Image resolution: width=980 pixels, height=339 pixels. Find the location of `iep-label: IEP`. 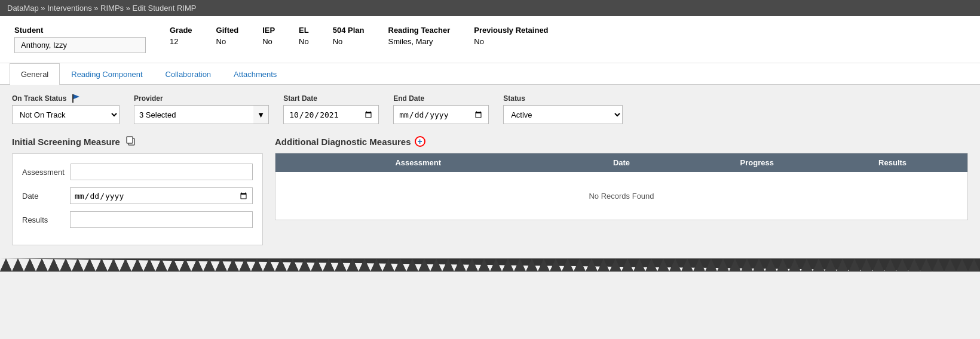

iep-label: IEP is located at coordinates (269, 30).